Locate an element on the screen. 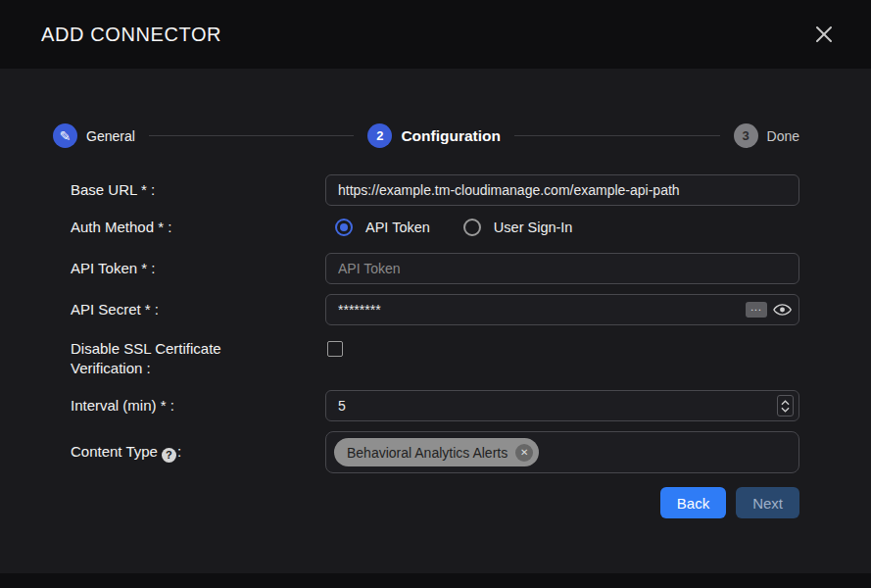 Image resolution: width=871 pixels, height=588 pixels. step-configuration-label: Configuration is located at coordinates (451, 136).